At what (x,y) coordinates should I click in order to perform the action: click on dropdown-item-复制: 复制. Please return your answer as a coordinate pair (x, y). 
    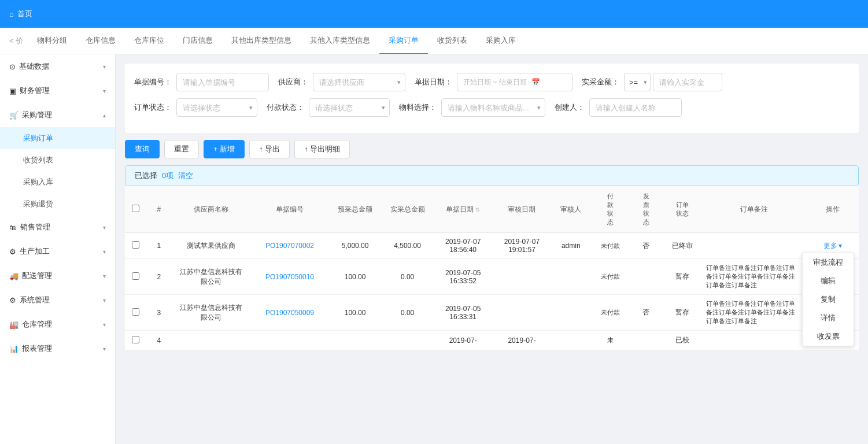
    Looking at the image, I should click on (828, 299).